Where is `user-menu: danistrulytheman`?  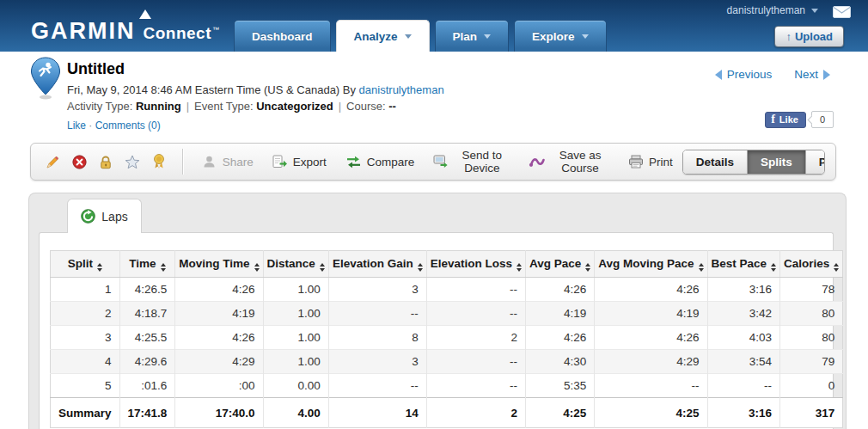
user-menu: danistrulytheman is located at coordinates (773, 10).